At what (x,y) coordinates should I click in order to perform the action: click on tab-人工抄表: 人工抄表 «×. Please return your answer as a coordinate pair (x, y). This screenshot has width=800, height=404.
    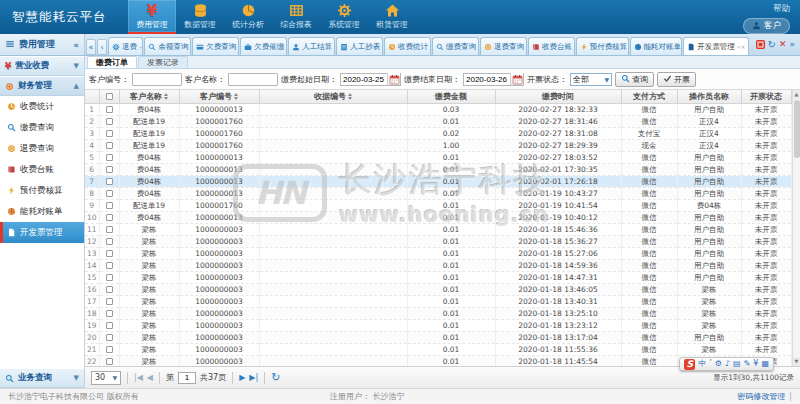
    Looking at the image, I should click on (360, 46).